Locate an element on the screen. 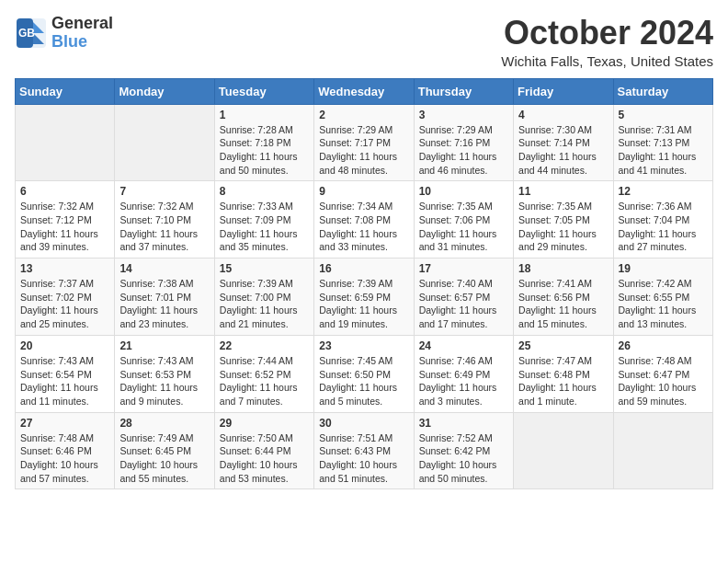 This screenshot has height=563, width=728. calendar-cell: 1Sunrise: 7:28 AMSunset: 7:18 PMDaylight… is located at coordinates (264, 143).